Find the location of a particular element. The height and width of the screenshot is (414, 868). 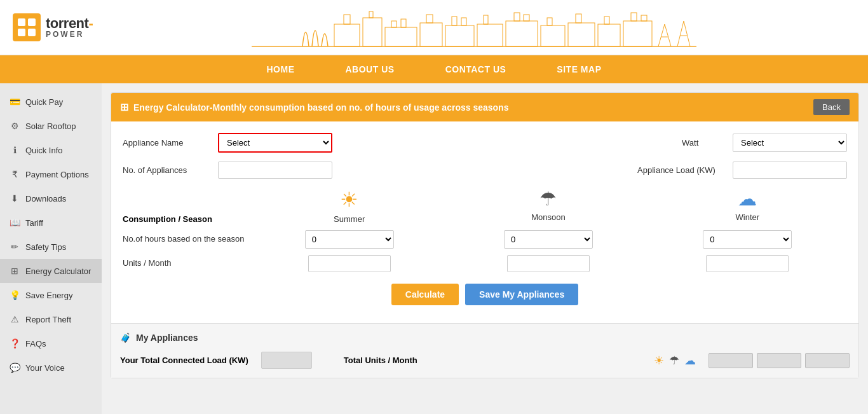

action-buttons: Calculate Save My Appliances is located at coordinates (485, 294).